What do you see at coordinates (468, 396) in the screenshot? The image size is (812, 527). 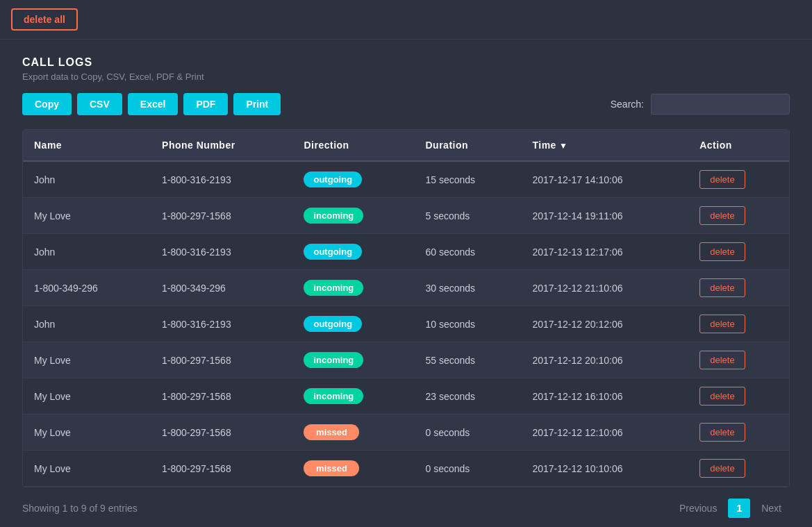 I see `cell-duration: 23 seconds` at bounding box center [468, 396].